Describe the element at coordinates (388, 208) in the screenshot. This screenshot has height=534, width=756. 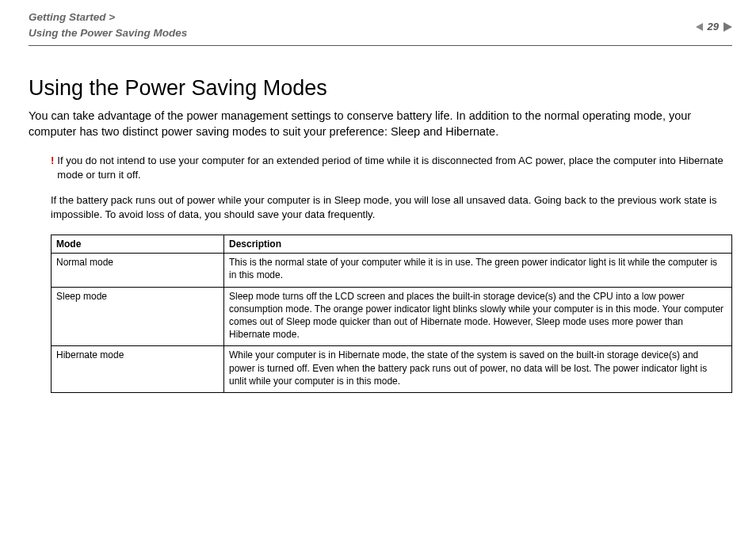
I see `warning-paragraph-2: If the battery pack runs out of power wh…` at that location.